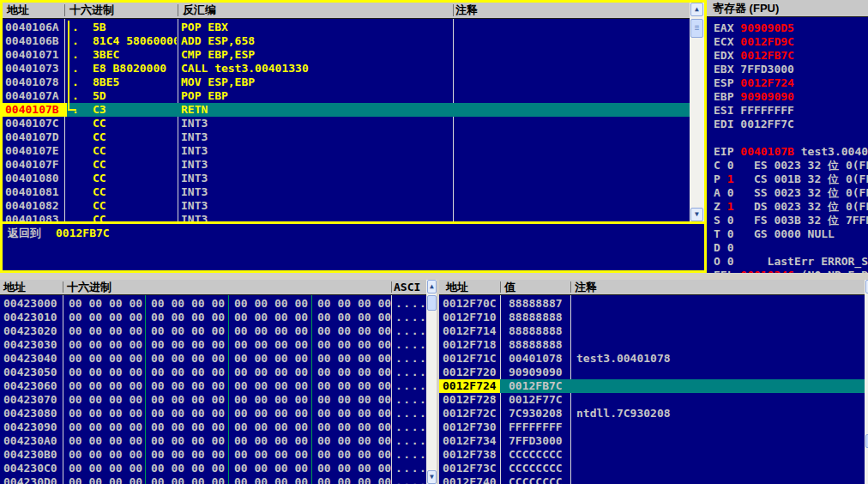  Describe the element at coordinates (213, 480) in the screenshot. I see `dump-row: 004230D000 00 00 0000 00 00 0000 00 00 0…` at that location.